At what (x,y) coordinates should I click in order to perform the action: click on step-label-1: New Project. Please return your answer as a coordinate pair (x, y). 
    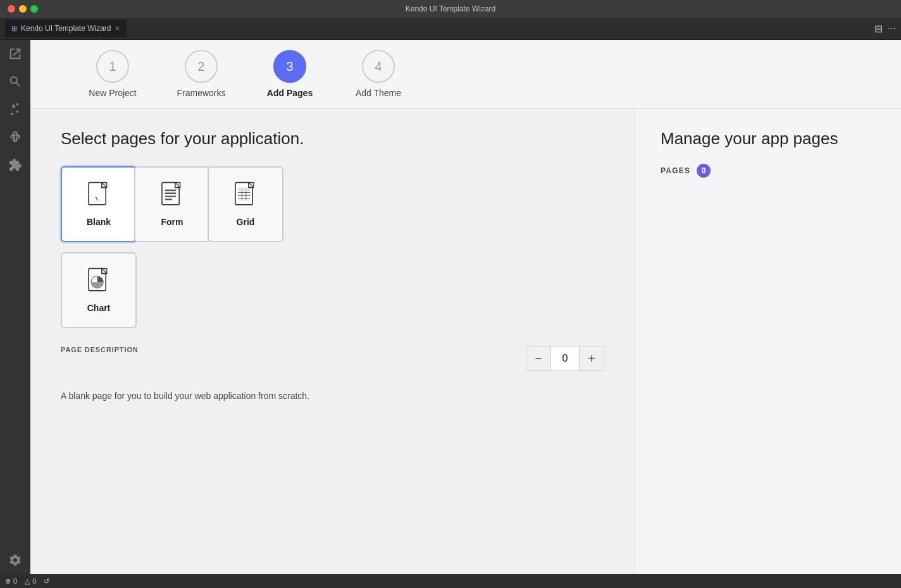
    Looking at the image, I should click on (113, 93).